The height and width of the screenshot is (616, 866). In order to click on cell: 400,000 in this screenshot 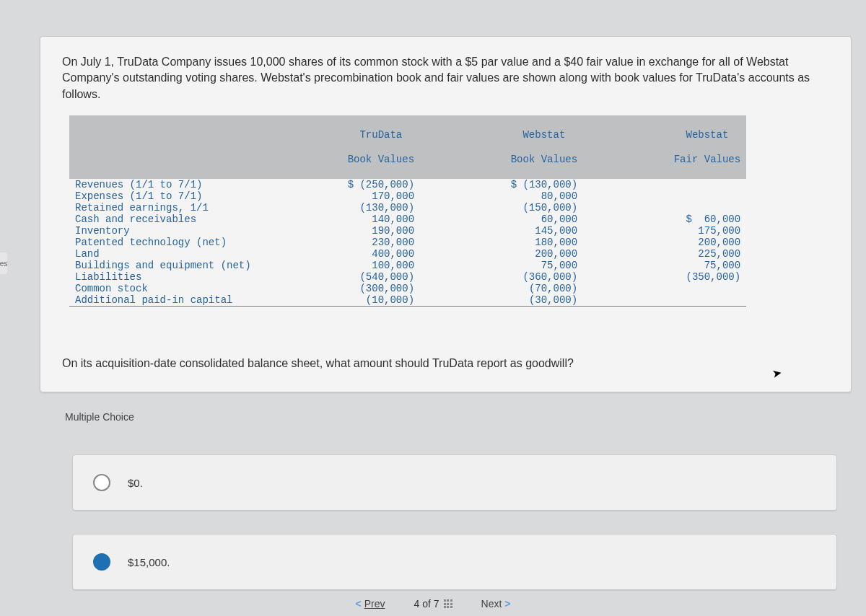, I will do `click(338, 254)`.